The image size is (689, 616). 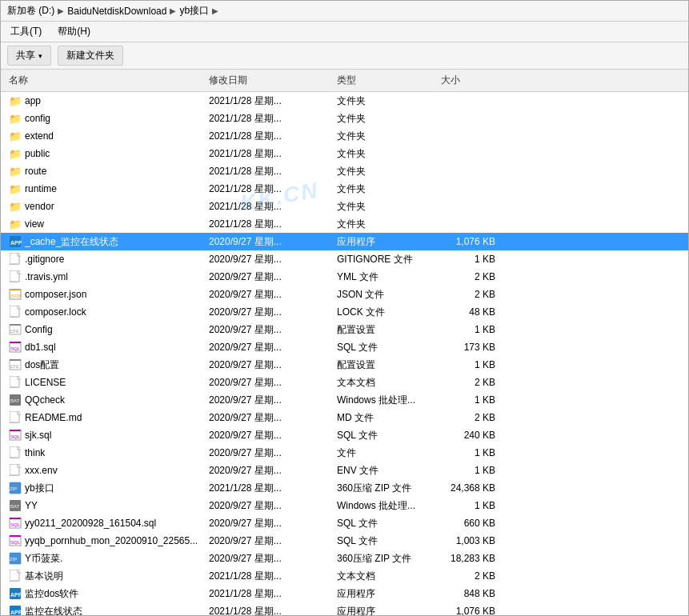 I want to click on file-type: 文本文档, so click(x=384, y=576).